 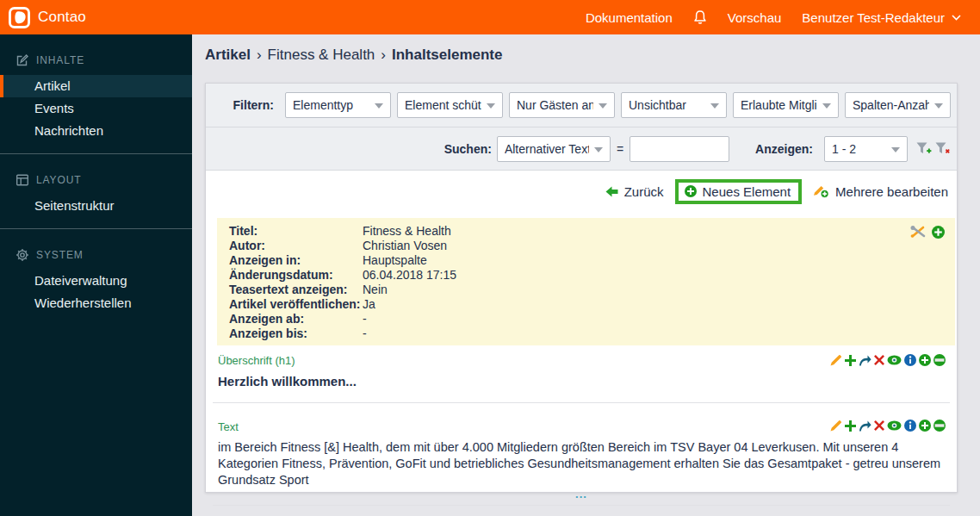 What do you see at coordinates (547, 149) in the screenshot?
I see `select-value: Alternativer Text` at bounding box center [547, 149].